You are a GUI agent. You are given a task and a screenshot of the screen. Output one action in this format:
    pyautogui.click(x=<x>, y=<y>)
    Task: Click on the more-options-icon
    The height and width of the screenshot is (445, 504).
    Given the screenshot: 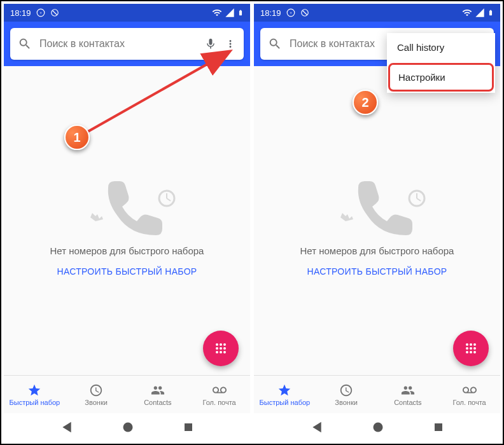 What is the action you would take?
    pyautogui.click(x=230, y=44)
    